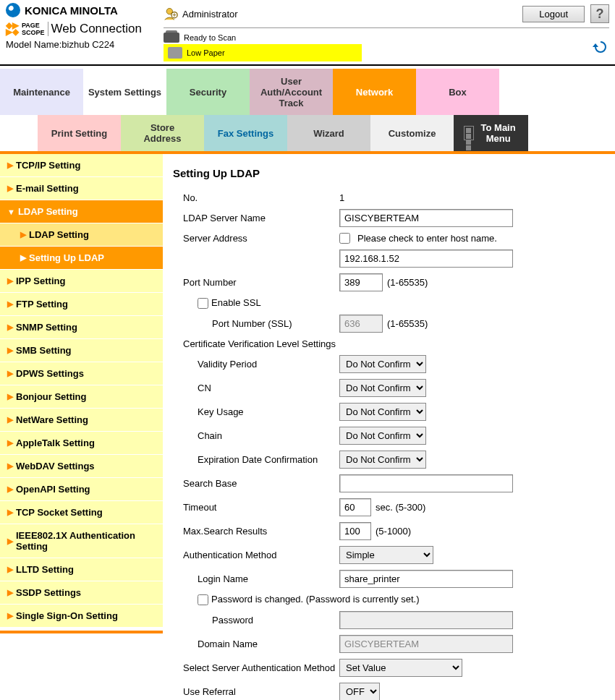 The image size is (615, 700). Describe the element at coordinates (81, 420) in the screenshot. I see `sidebar-item-netware: ▶NetWare Setting` at that location.